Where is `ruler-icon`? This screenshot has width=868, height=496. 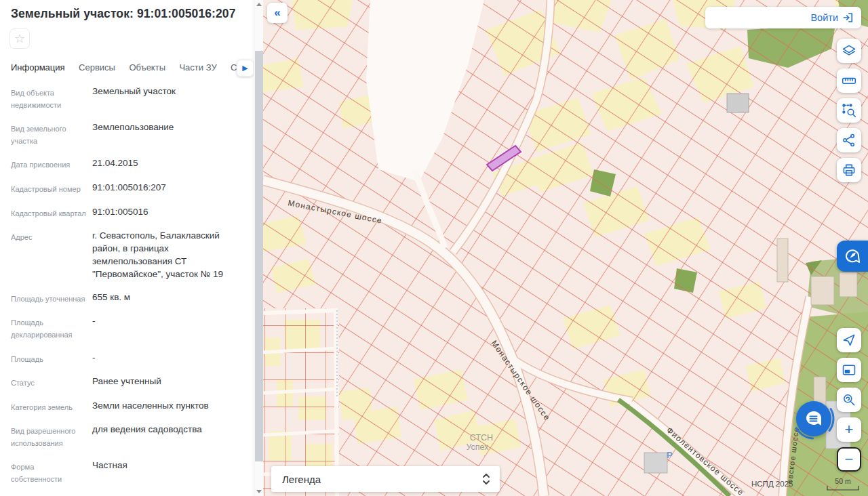
ruler-icon is located at coordinates (849, 81).